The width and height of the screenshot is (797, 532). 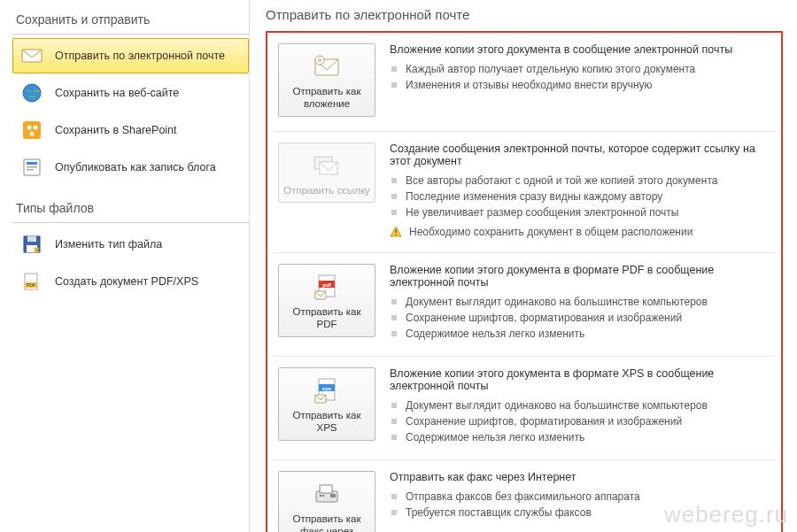 What do you see at coordinates (327, 522) in the screenshot?
I see `button-label: Отправить как факс через Интернет` at bounding box center [327, 522].